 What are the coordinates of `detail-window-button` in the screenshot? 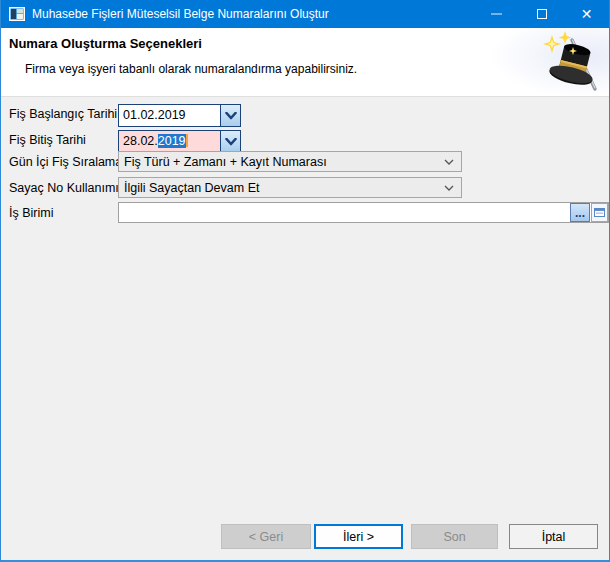 It's located at (600, 212).